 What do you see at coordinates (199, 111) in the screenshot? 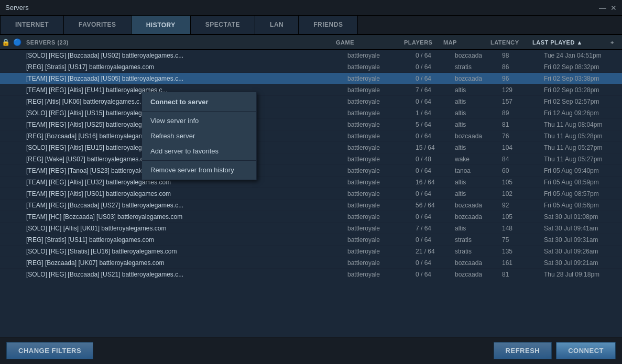
I see `context-menu-separator` at bounding box center [199, 111].